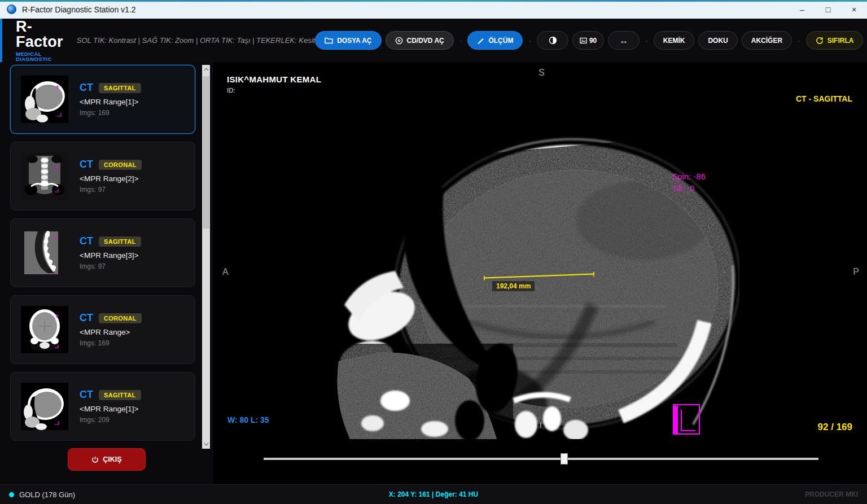  I want to click on series-info: CT SAGITTAL <MPR Range[1]> Imgs: 209, so click(111, 406).